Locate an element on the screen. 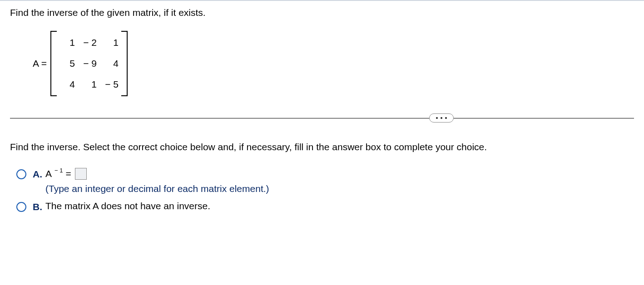 This screenshot has height=285, width=644. matrix-label: A = is located at coordinates (40, 64).